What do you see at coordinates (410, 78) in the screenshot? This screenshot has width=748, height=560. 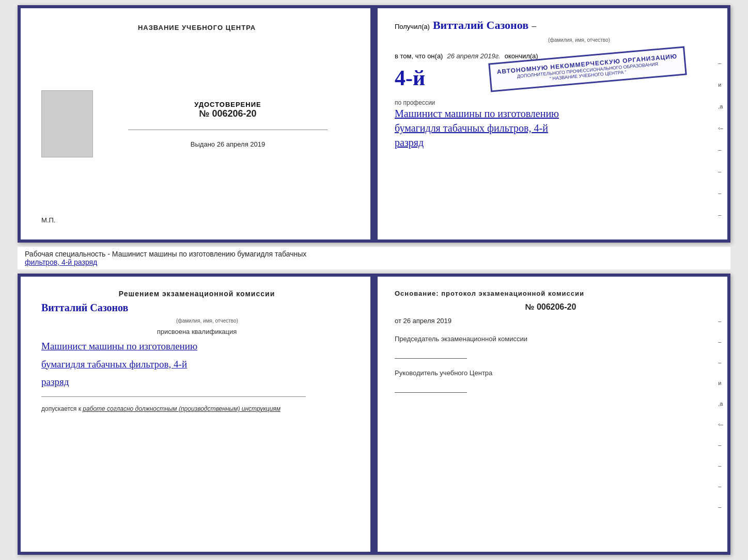 I see `big-4: 4-й` at bounding box center [410, 78].